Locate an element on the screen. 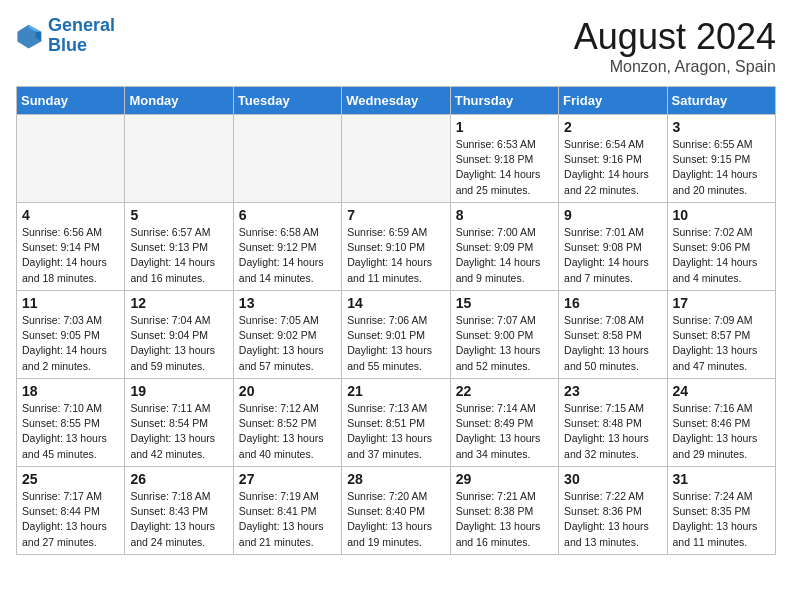 The image size is (792, 612). week-row-5: 25Sunrise: 7:17 AM Sunset: 8:44 PM Dayli… is located at coordinates (396, 511).